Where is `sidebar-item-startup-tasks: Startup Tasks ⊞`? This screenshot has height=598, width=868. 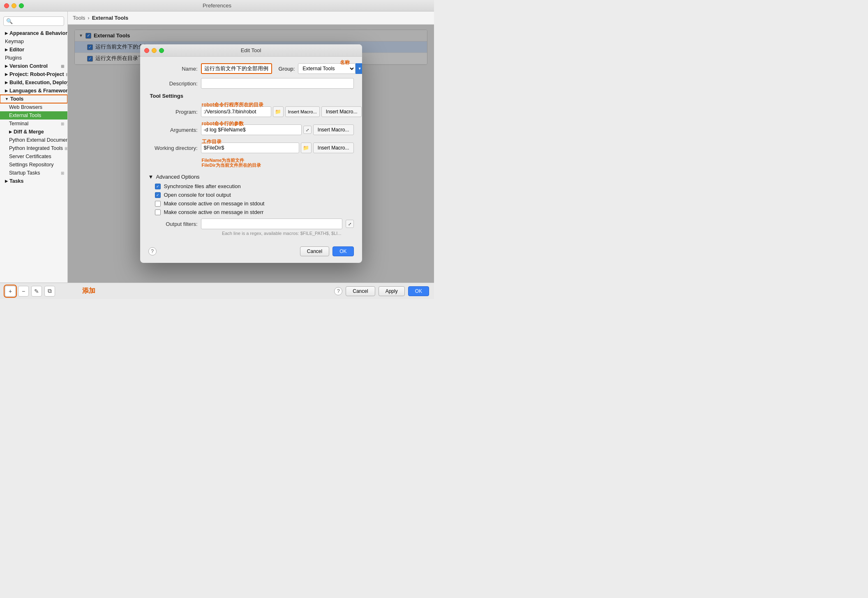
sidebar-item-startup-tasks: Startup Tasks ⊞ is located at coordinates (34, 173).